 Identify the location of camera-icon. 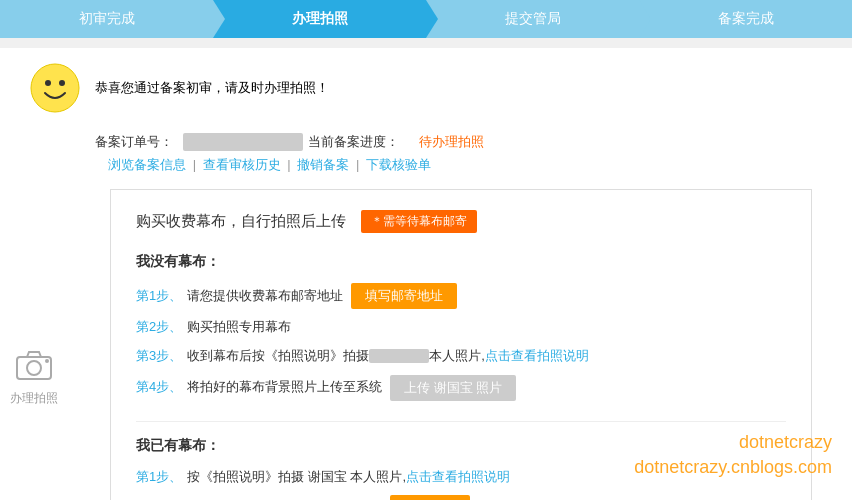
(34, 365).